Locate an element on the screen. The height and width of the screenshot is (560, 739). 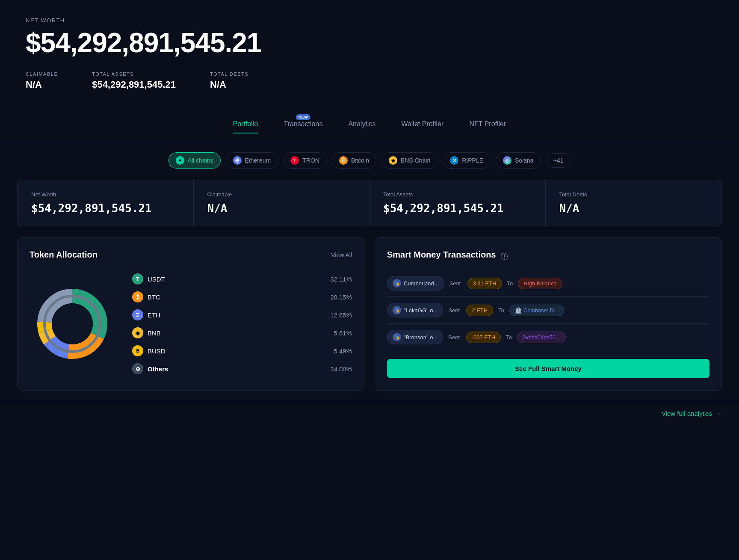
btc-name: BTC is located at coordinates (154, 297).